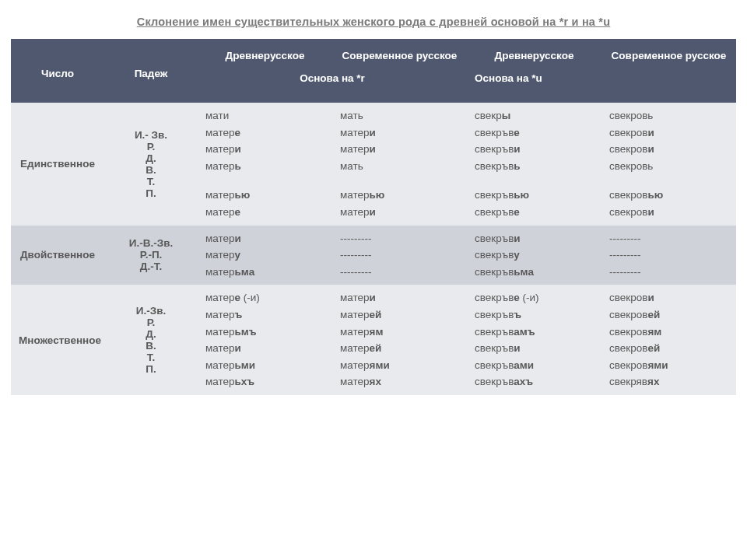 The height and width of the screenshot is (560, 747). What do you see at coordinates (151, 164) in the screenshot?
I see `row-cases: И.- Зв.Р.Д.В.Т.П.` at bounding box center [151, 164].